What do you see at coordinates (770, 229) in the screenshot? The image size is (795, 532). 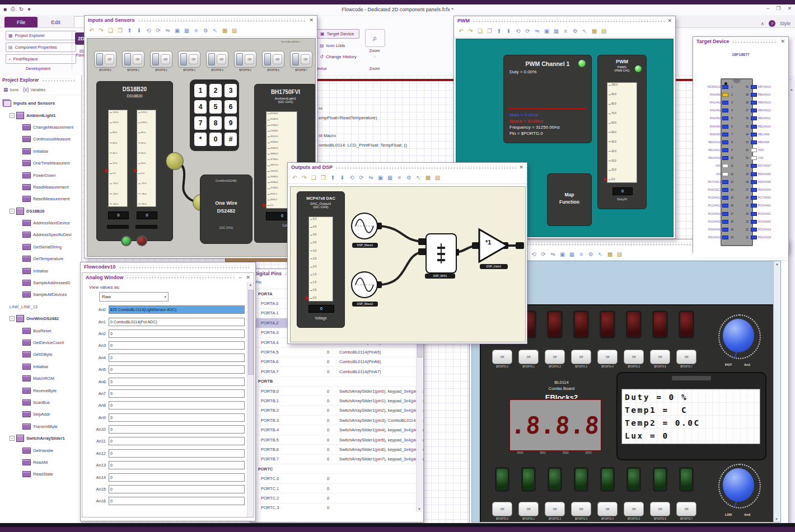 I see `pin-label-right: RD3/AN19` at bounding box center [770, 229].